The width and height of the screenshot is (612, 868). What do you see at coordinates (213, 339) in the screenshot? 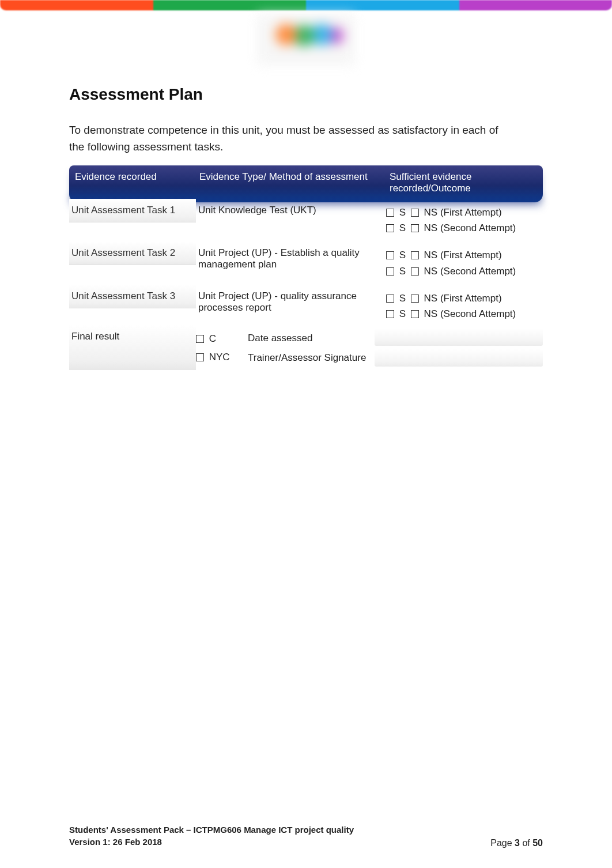
I see `competent-label: C` at bounding box center [213, 339].